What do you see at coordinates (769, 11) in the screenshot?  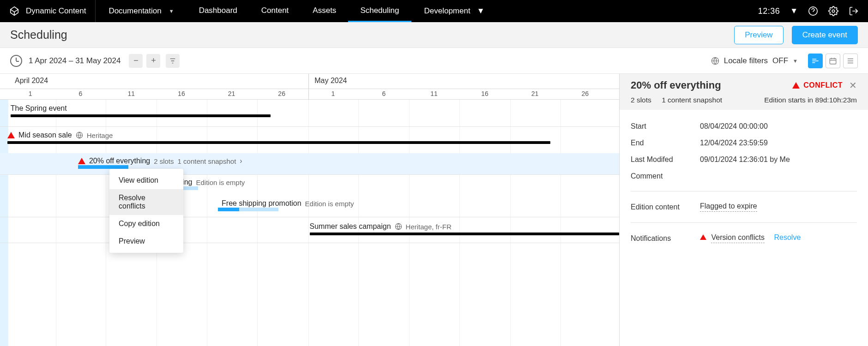 I see `clock: 12:36` at bounding box center [769, 11].